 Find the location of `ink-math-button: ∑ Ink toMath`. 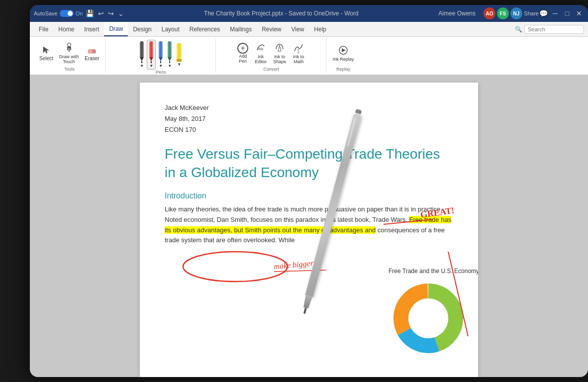

ink-math-button: ∑ Ink toMath is located at coordinates (298, 53).